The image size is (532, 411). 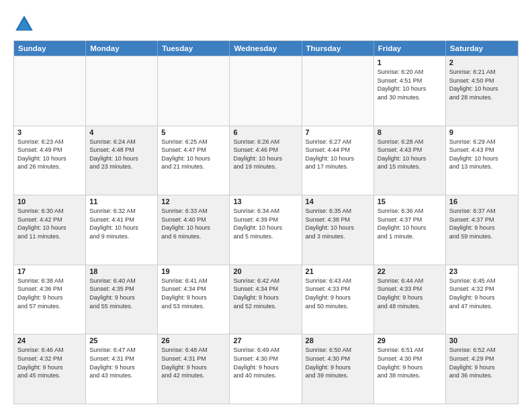 I want to click on day-info: Sunrise: 6:30 AM Sunset: 4:42 PM Dayligh…, so click(x=50, y=224).